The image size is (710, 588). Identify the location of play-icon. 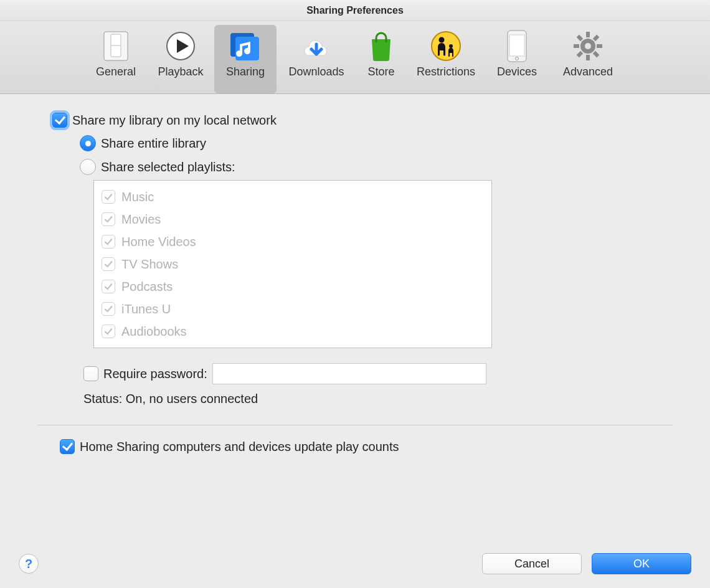
(181, 46).